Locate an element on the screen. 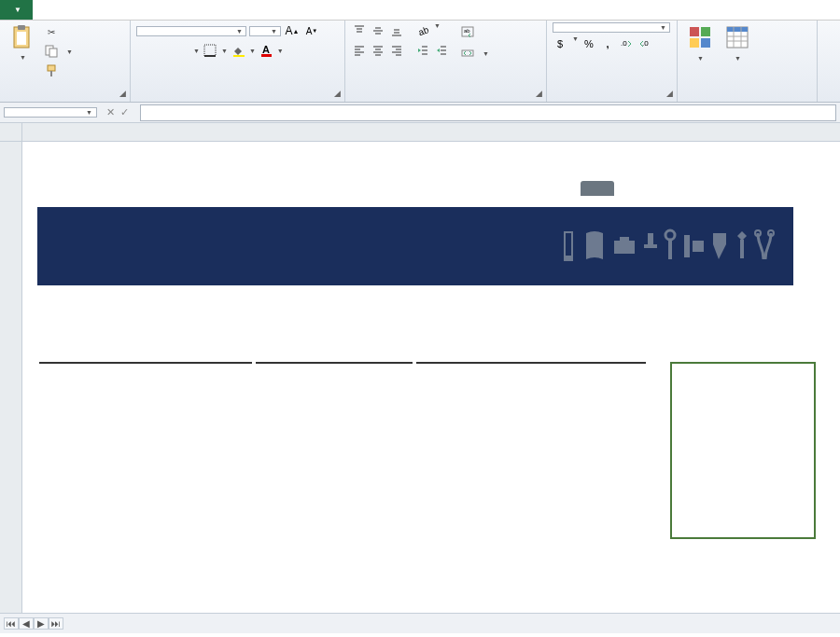 This screenshot has width=840, height=637. cut-button: ✂ is located at coordinates (58, 32).